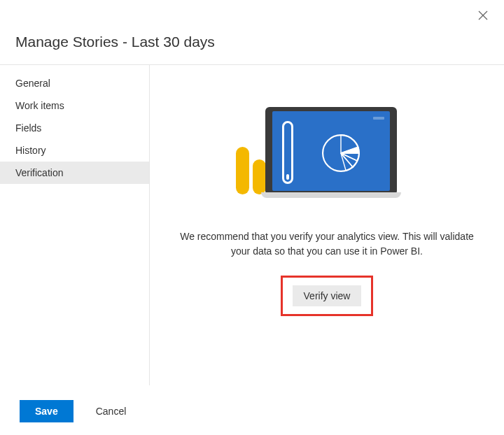 This screenshot has height=435, width=504. Describe the element at coordinates (483, 15) in the screenshot. I see `close-icon` at that location.